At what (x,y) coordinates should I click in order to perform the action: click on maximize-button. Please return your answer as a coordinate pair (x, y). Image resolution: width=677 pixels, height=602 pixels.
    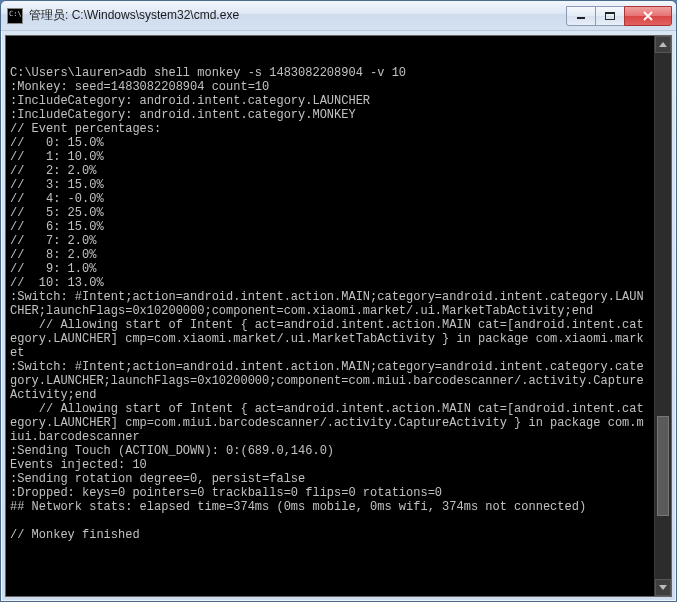
    Looking at the image, I should click on (610, 16).